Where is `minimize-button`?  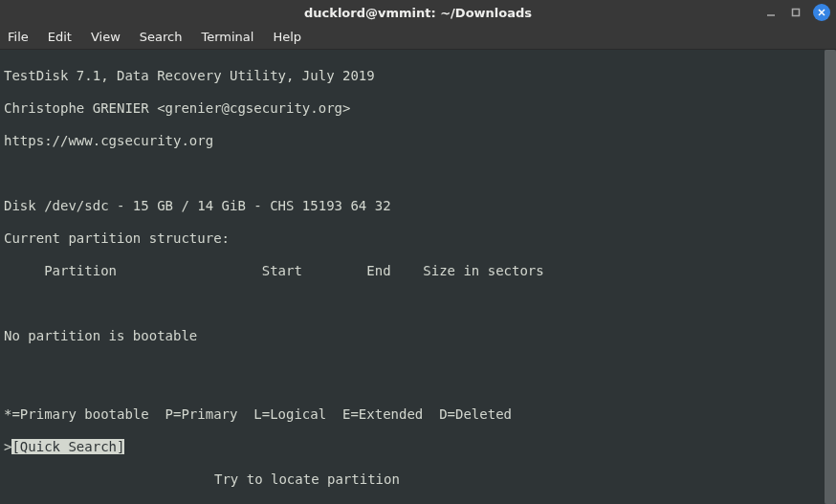
minimize-button is located at coordinates (771, 12).